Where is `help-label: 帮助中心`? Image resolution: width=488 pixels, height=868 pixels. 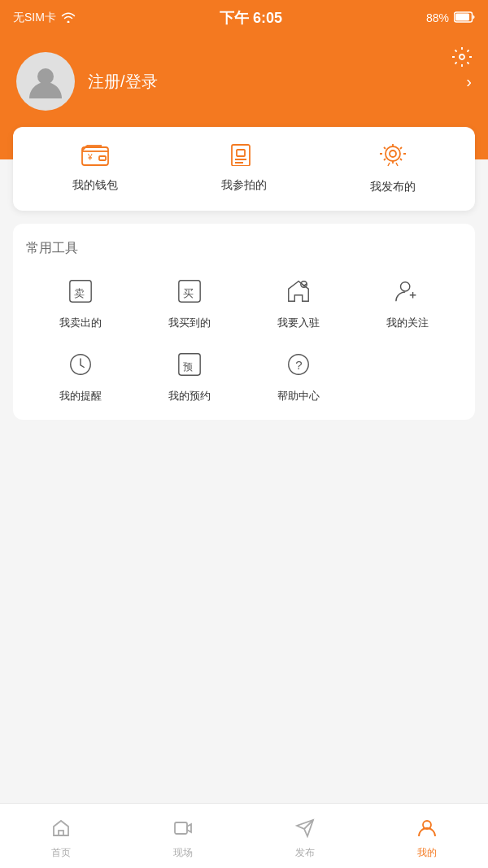
help-label: 帮助中心 is located at coordinates (298, 396).